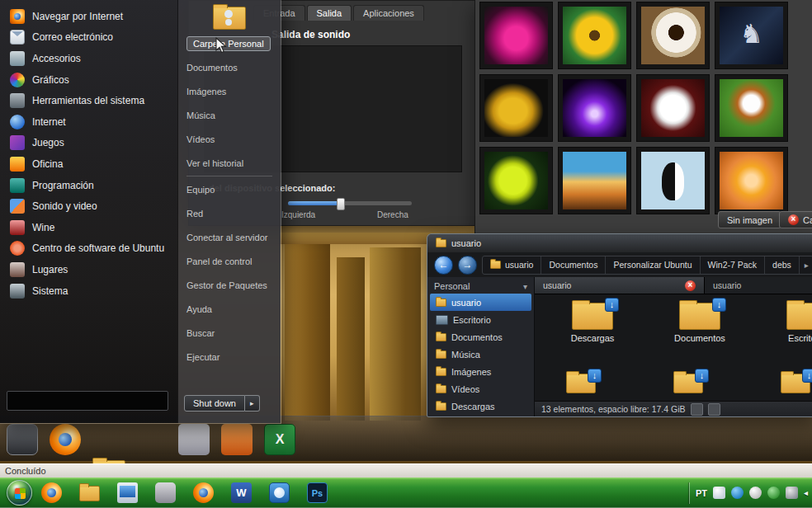 Image resolution: width=812 pixels, height=508 pixels. Describe the element at coordinates (229, 261) in the screenshot. I see `menu-item-panel-de-control: Panel de control` at that location.